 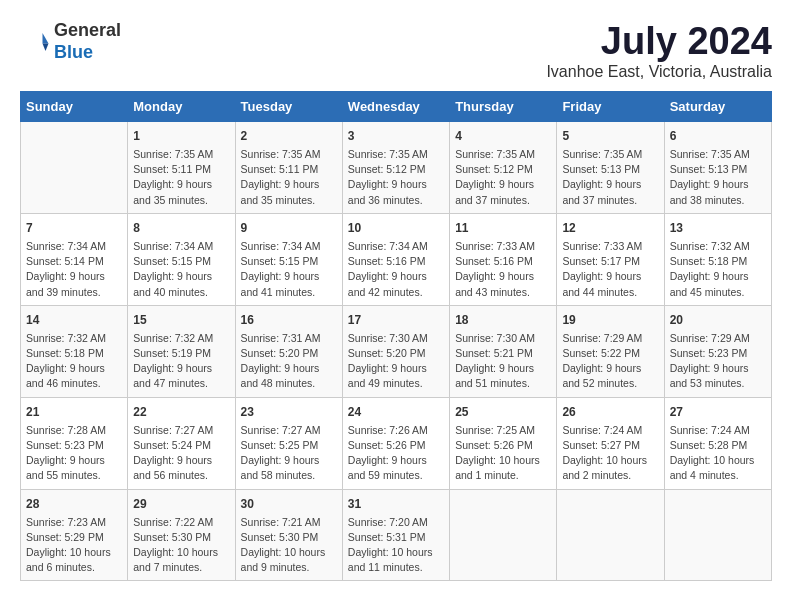 What do you see at coordinates (396, 259) in the screenshot?
I see `calendar-day-cell: 10Sunrise: 7:34 AMSunset: 5:16 PMDayligh…` at bounding box center [396, 259].